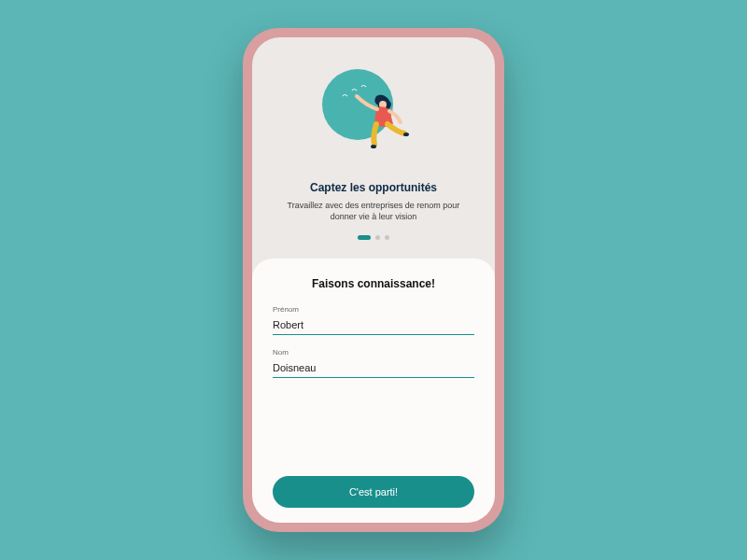 This screenshot has height=560, width=747. Describe the element at coordinates (374, 353) in the screenshot. I see `last-name-label: Nom` at that location.